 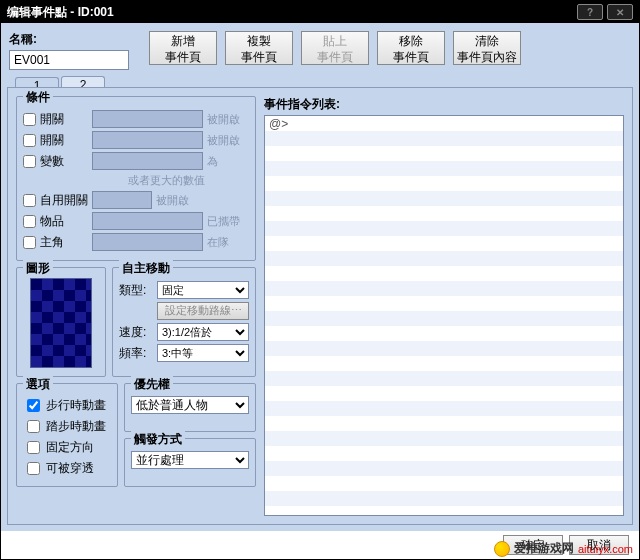 What do you see at coordinates (34, 426) in the screenshot?
I see `opt-step-anim` at bounding box center [34, 426].